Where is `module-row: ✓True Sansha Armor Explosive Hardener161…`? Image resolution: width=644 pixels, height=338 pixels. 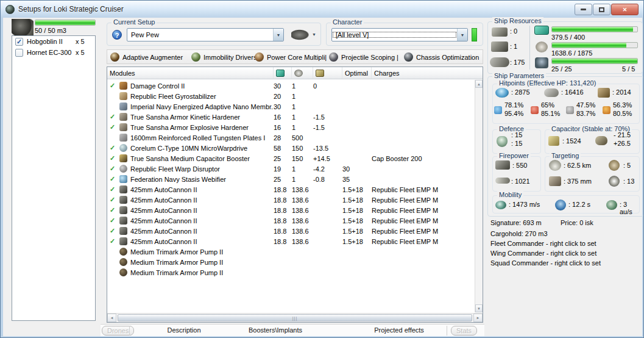
module-row: ✓True Sansha Armor Explosive Hardener161… is located at coordinates (291, 127).